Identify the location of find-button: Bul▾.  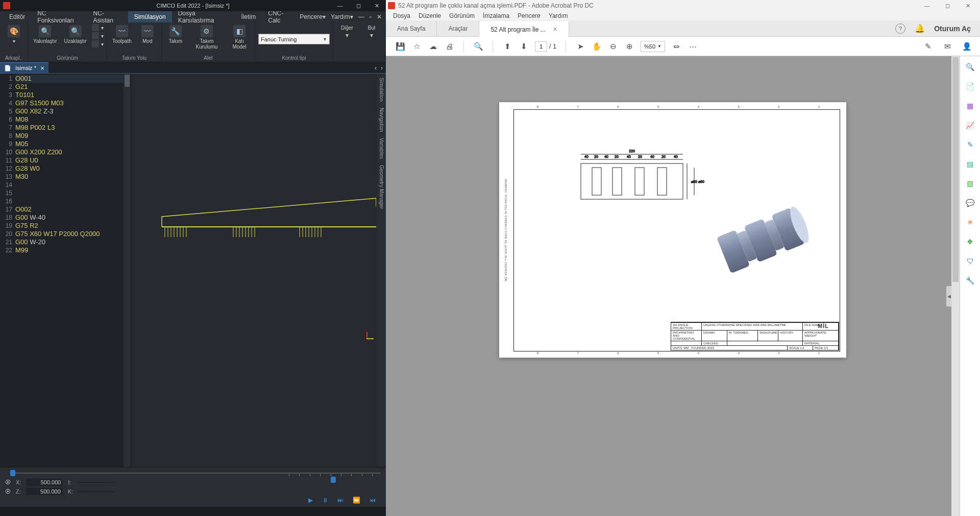
(372, 42).